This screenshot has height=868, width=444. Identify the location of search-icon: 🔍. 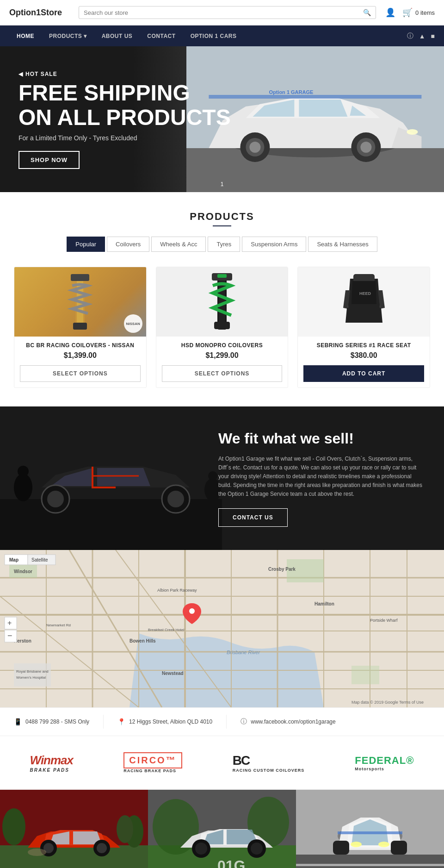
(367, 12).